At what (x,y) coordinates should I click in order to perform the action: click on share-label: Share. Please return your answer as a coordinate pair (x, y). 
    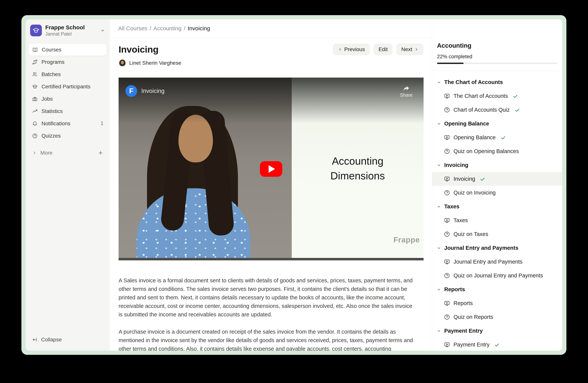
    Looking at the image, I should click on (406, 95).